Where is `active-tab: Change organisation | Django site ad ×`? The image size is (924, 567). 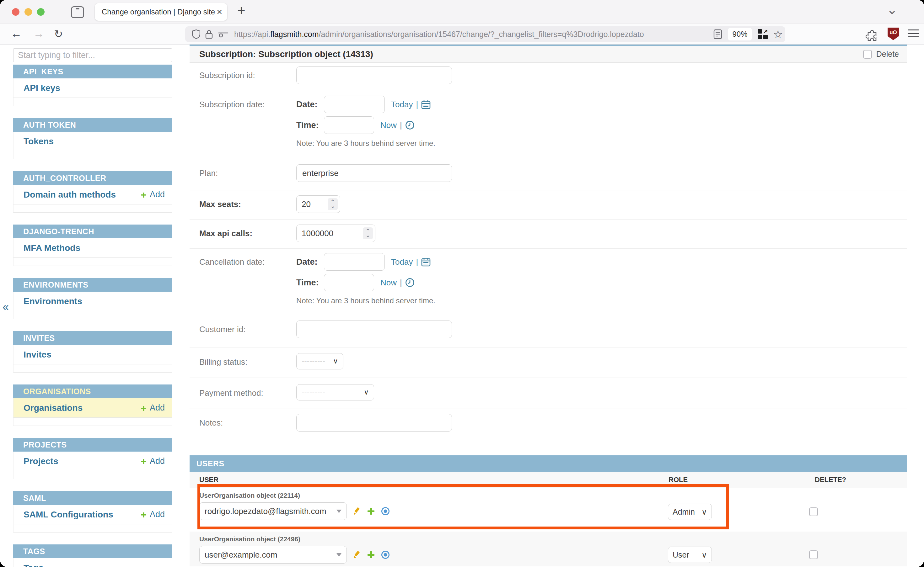
active-tab: Change organisation | Django site ad × is located at coordinates (161, 12).